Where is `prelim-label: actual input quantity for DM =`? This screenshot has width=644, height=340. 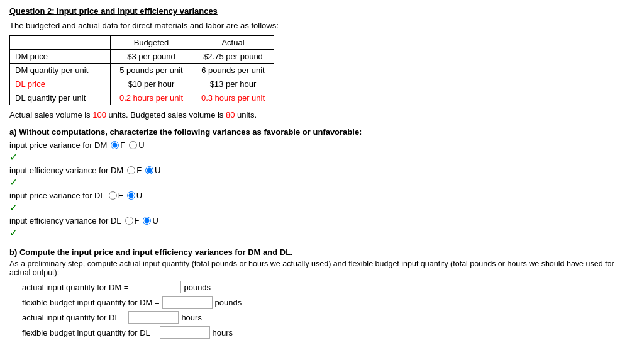
prelim-label: actual input quantity for DM = is located at coordinates (75, 287).